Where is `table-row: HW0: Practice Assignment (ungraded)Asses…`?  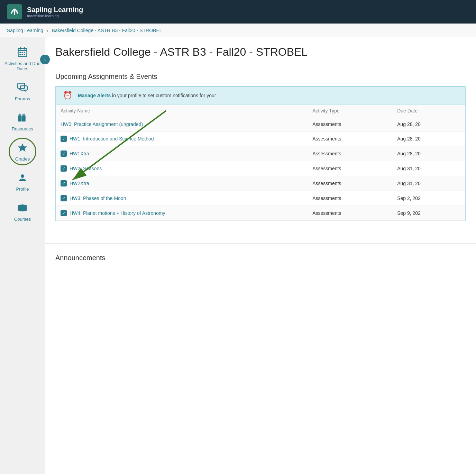
table-row: HW0: Practice Assignment (ungraded)Asses… is located at coordinates (260, 125).